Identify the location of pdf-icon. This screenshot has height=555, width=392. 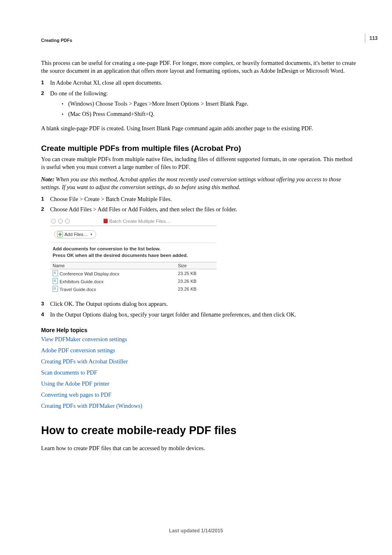
(106, 221).